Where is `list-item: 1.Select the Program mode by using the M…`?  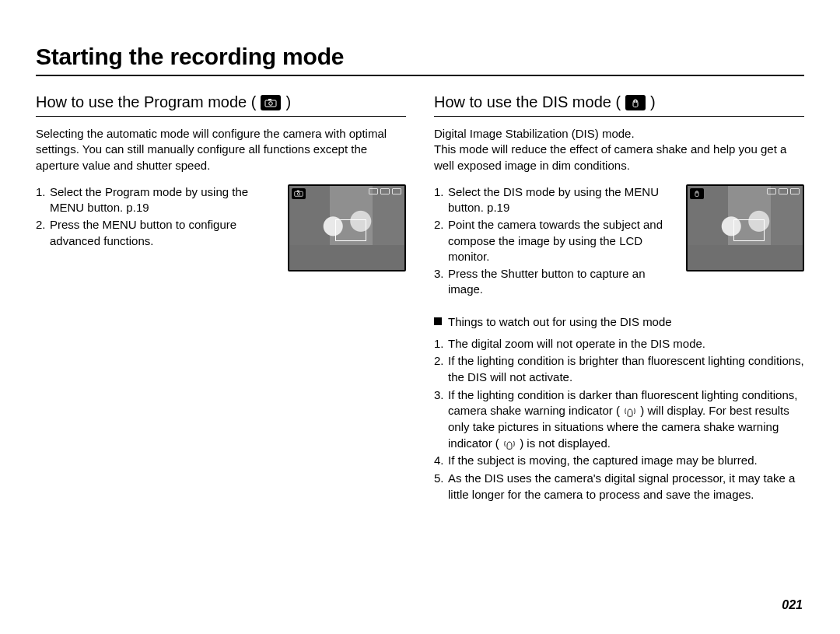 list-item: 1.Select the Program mode by using the M… is located at coordinates (158, 201).